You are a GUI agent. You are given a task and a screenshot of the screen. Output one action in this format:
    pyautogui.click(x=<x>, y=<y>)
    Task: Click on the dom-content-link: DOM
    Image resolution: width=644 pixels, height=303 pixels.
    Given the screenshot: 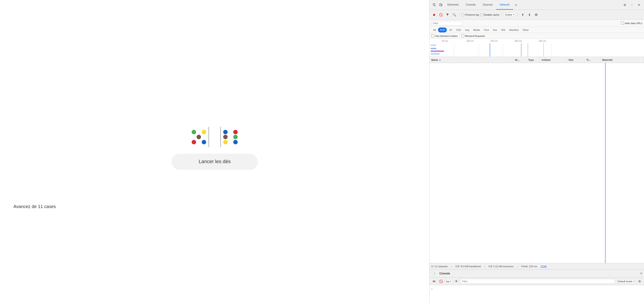 What is the action you would take?
    pyautogui.click(x=544, y=266)
    